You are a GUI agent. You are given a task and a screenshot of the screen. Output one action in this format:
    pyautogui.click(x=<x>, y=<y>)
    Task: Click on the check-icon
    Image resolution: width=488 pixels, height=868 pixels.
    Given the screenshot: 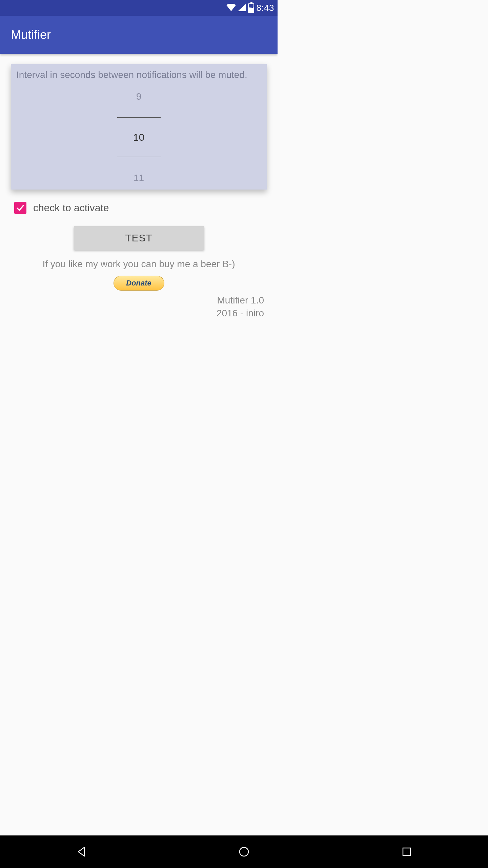 What is the action you would take?
    pyautogui.click(x=20, y=208)
    